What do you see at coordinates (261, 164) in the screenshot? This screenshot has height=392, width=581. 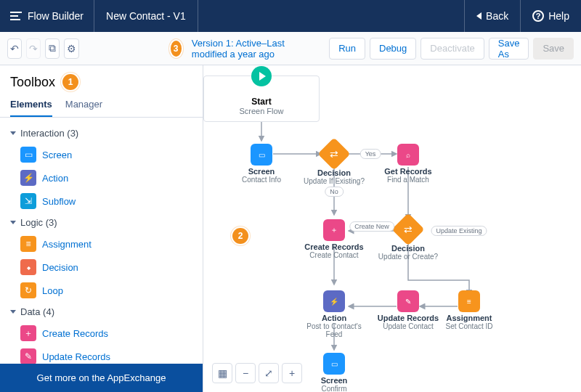 I see `node-screen-contact-info: ▭ Screen Contact Info` at bounding box center [261, 164].